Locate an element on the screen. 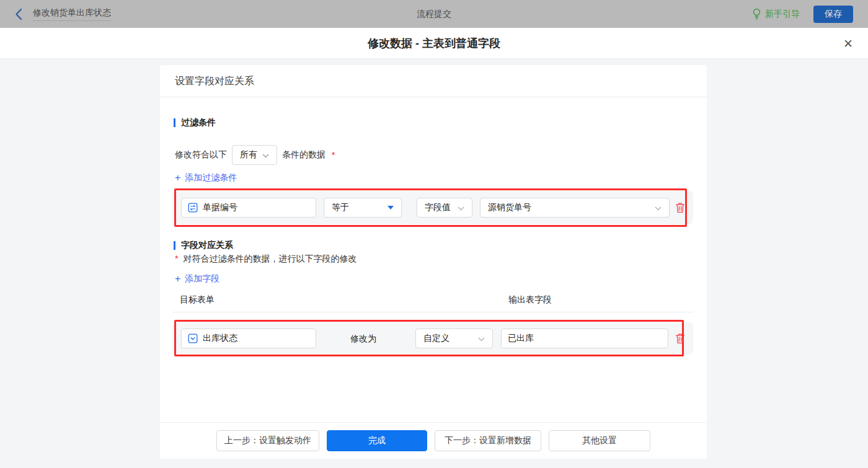  panel-header: 设置字段对应关系 is located at coordinates (433, 81).